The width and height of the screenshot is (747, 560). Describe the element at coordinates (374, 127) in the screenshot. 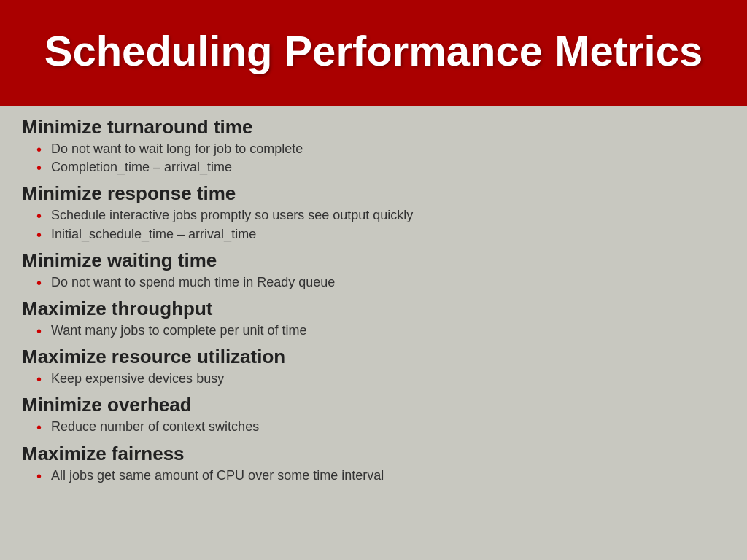

I see `section-heading-turnaround: Minimize turnaround time` at that location.